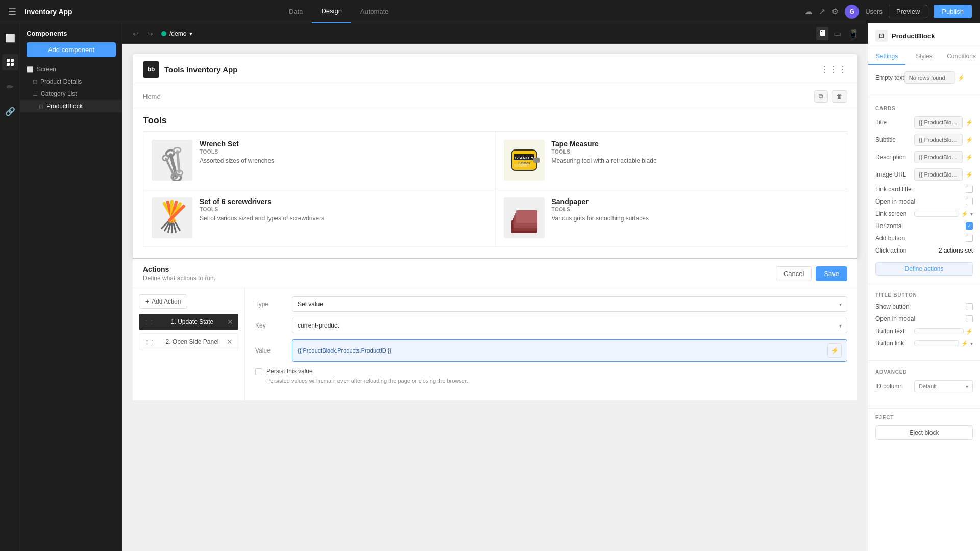 Image resolution: width=980 pixels, height=551 pixels. What do you see at coordinates (939, 331) in the screenshot?
I see `button-text-input` at bounding box center [939, 331].